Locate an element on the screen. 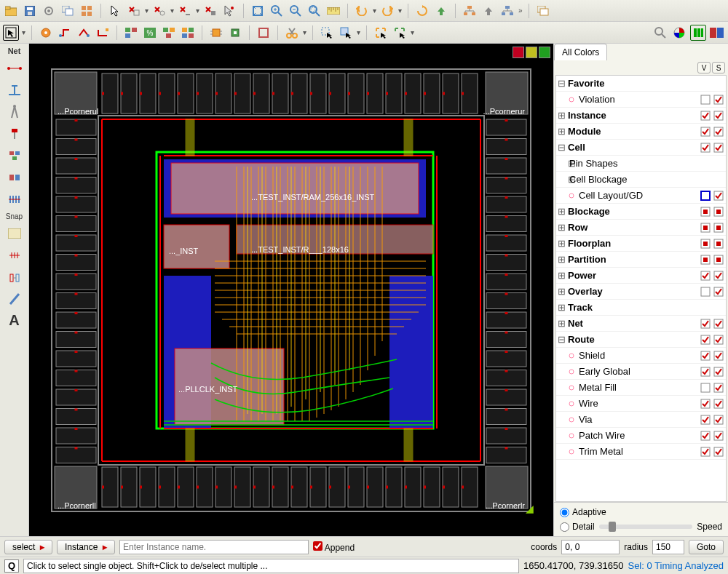 The image size is (728, 574). resize-icon: ◢ is located at coordinates (530, 509).